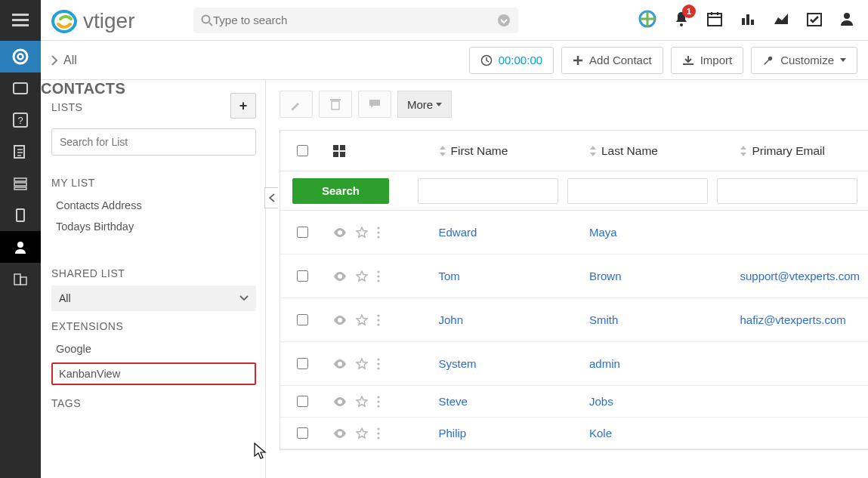 This screenshot has width=868, height=478. I want to click on col-lastname: Last Name, so click(657, 151).